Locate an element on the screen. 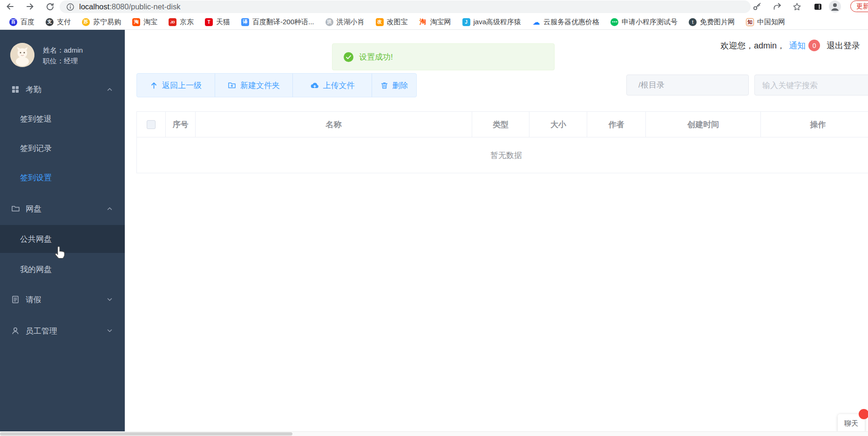  back-to-parent-button: 返回上一级 is located at coordinates (176, 85).